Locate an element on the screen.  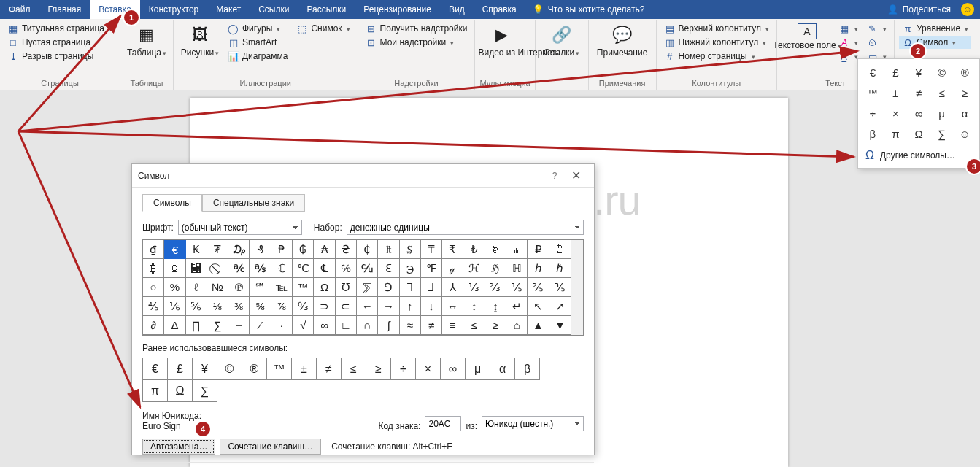
symbol-cell: ₱ is located at coordinates (282, 250).